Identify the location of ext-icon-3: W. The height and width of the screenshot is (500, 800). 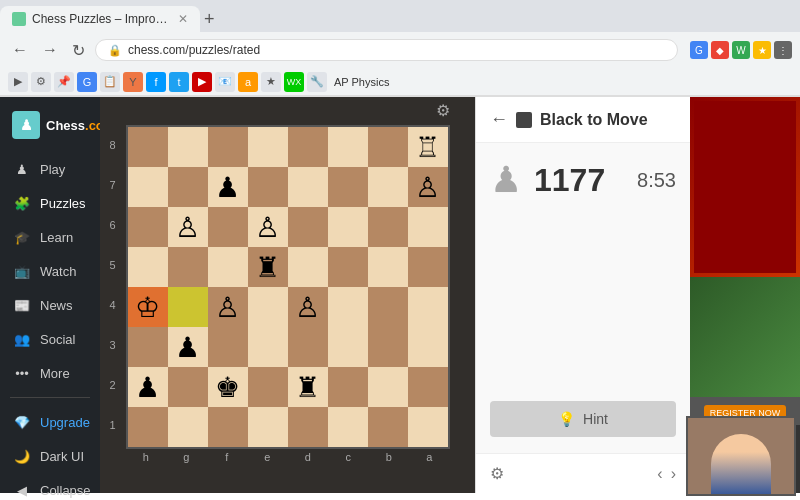
(741, 50).